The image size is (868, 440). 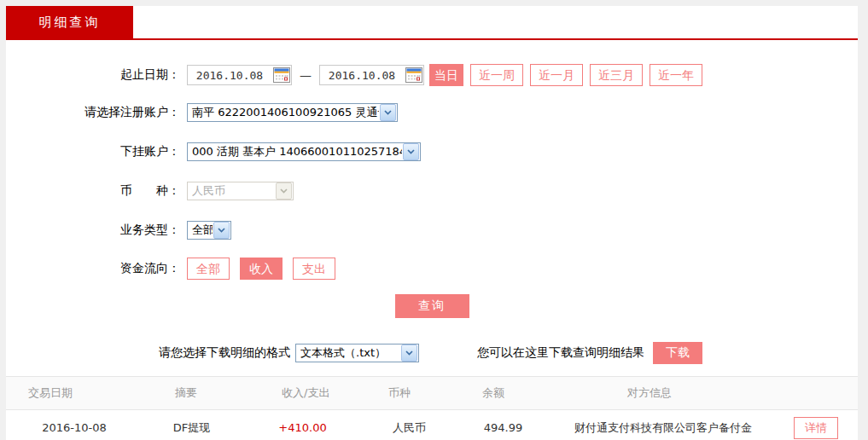 I want to click on date-range-label: 起止日期：, so click(x=96, y=75).